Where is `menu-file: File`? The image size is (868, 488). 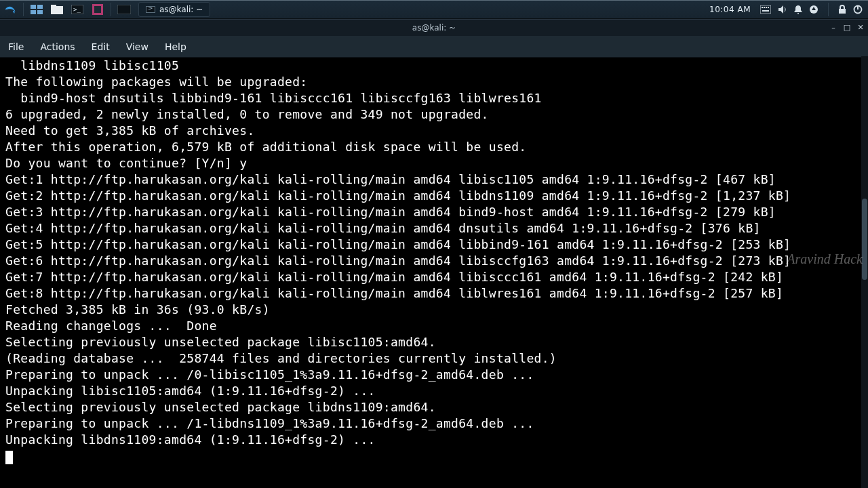 menu-file: File is located at coordinates (16, 47).